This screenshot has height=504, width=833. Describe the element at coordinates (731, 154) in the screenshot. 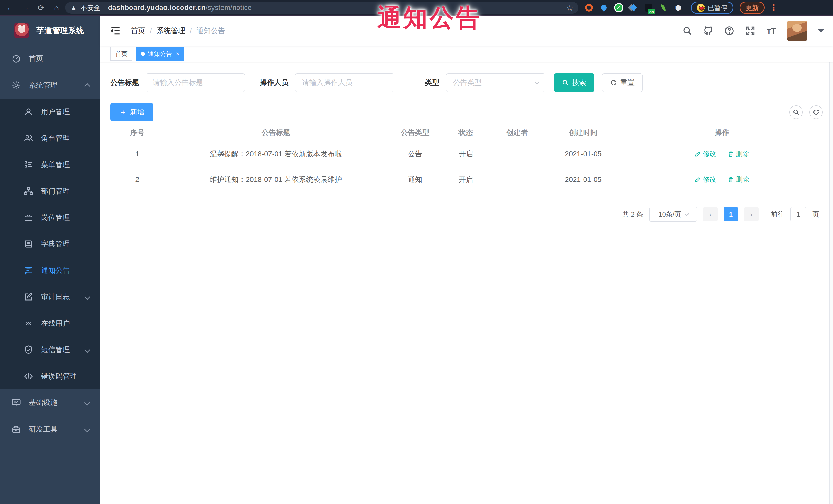

I see `trash-icon` at that location.